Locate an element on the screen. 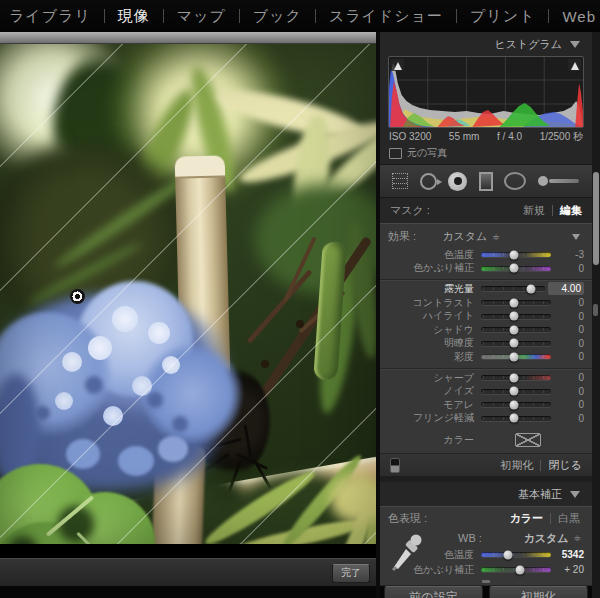 Image resolution: width=600 pixels, height=598 pixels. histogram-chart is located at coordinates (486, 92).